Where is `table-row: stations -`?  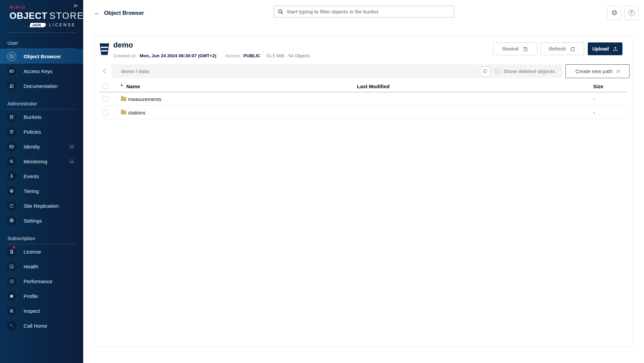
table-row: stations - is located at coordinates (363, 112).